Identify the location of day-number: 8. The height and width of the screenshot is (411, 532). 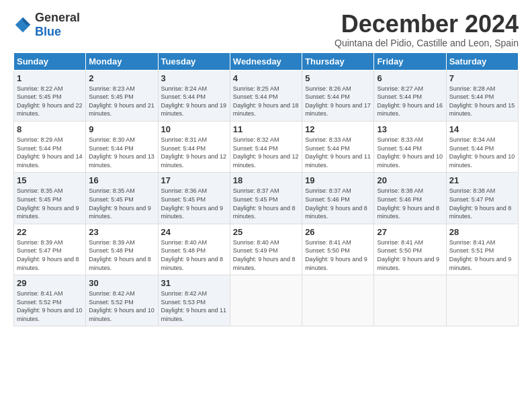
(50, 129).